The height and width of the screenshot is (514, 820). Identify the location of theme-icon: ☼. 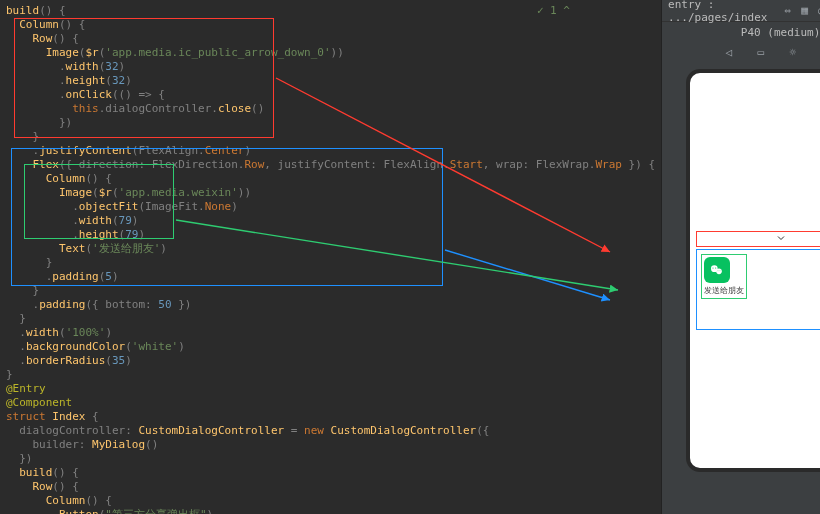
(797, 53).